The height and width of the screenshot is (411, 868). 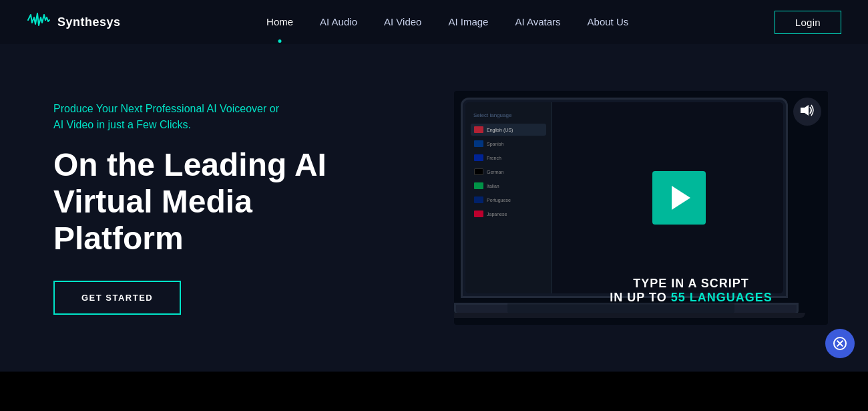 What do you see at coordinates (468, 22) in the screenshot?
I see `nav-item-ai-image: AI Image` at bounding box center [468, 22].